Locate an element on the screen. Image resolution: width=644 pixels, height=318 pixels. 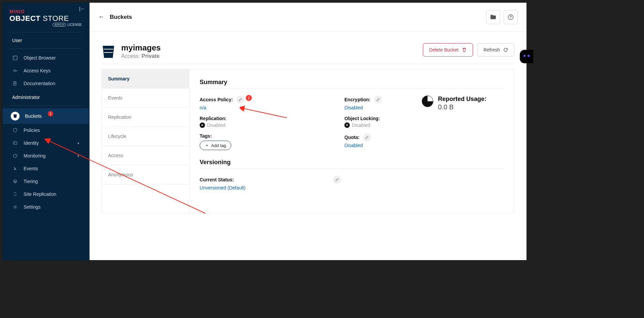
sidebar-section-admin: Administrator is located at coordinates (46, 97).